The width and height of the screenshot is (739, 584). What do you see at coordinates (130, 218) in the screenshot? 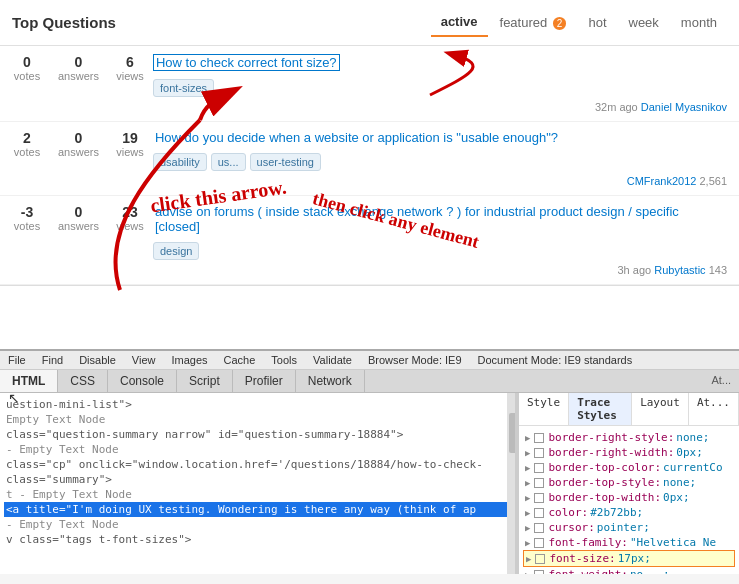
I see `views-3: 23 views` at bounding box center [130, 218].